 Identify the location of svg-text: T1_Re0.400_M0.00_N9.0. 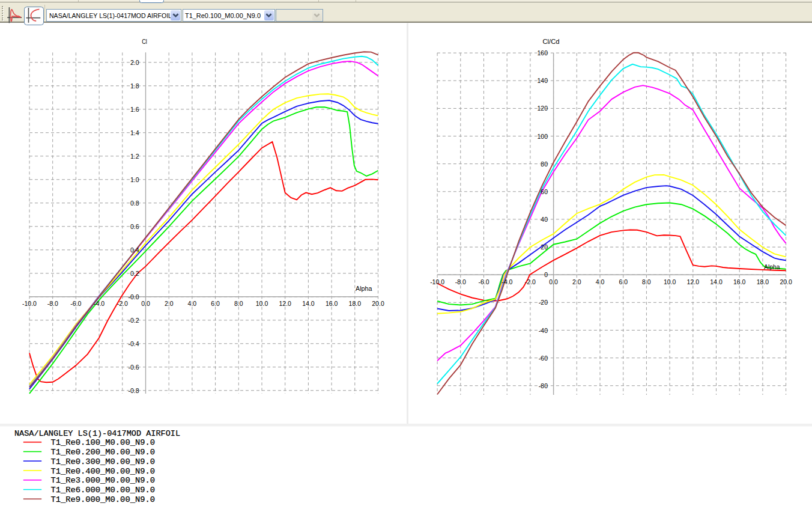
(103, 471).